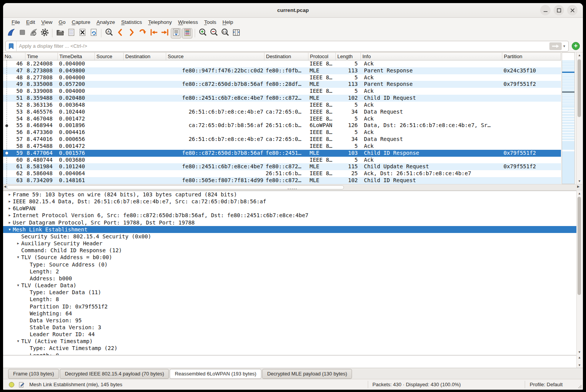 This screenshot has width=586, height=392. What do you see at coordinates (93, 33) in the screenshot?
I see `reload-file-button` at bounding box center [93, 33].